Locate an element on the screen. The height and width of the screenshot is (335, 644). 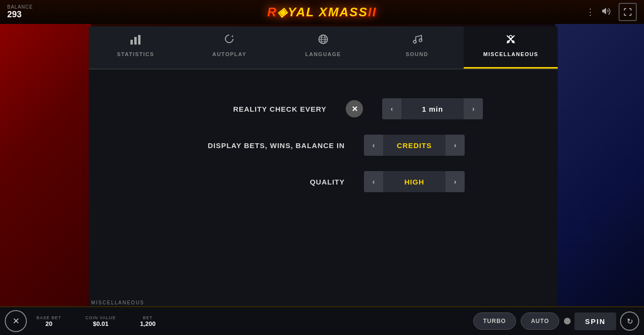
bottom-bar: ✕ BASE BET 20 COIN VALUE $0.01 BET 1,200… is located at coordinates (322, 321).